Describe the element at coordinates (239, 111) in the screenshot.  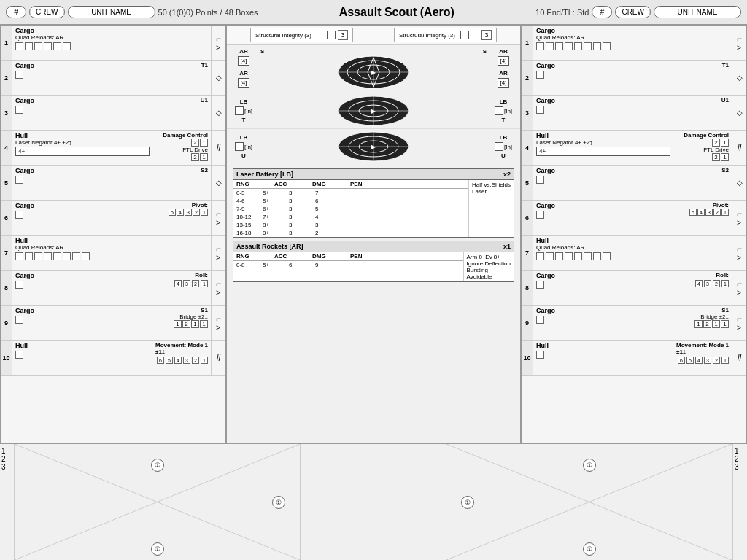
I see `lb-left-box` at that location.